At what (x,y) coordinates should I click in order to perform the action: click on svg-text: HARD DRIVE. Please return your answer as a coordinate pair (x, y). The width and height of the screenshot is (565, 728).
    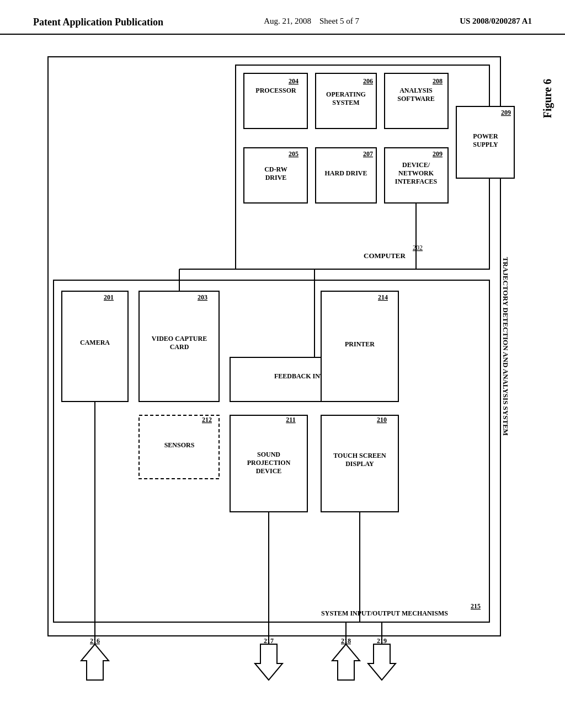
    Looking at the image, I should click on (345, 173).